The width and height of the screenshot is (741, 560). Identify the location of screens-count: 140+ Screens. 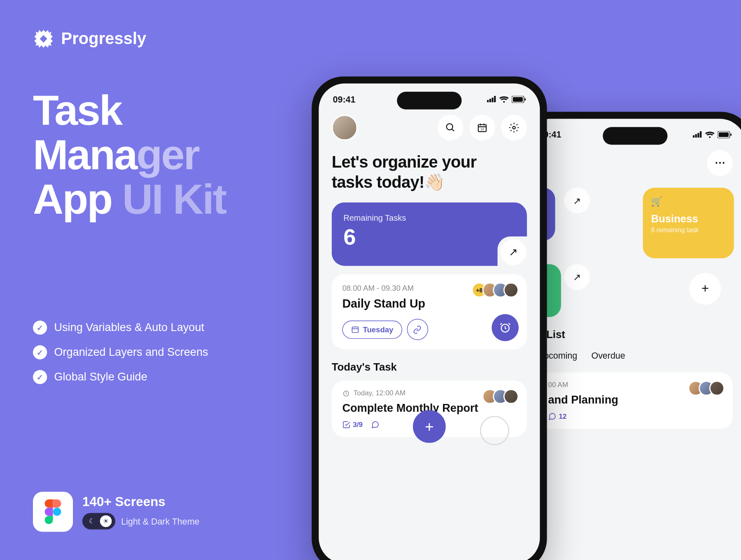
(141, 502).